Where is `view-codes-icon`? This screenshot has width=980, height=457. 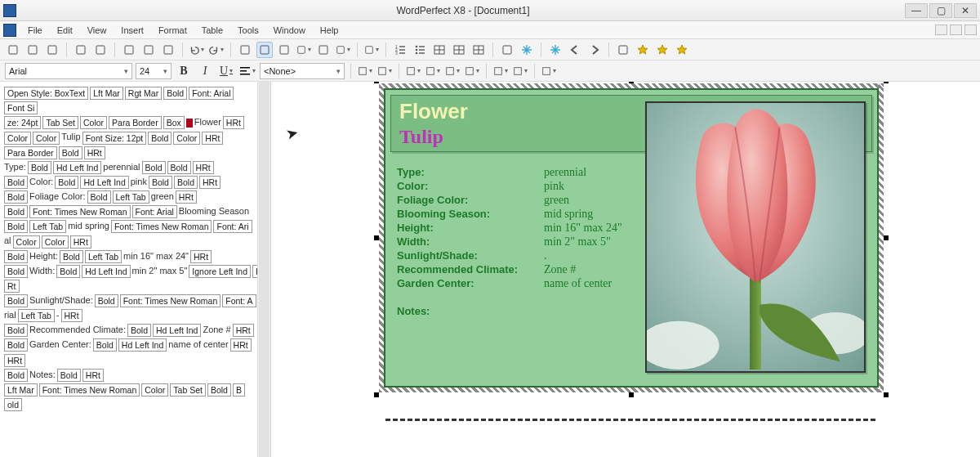 view-codes-icon is located at coordinates (549, 71).